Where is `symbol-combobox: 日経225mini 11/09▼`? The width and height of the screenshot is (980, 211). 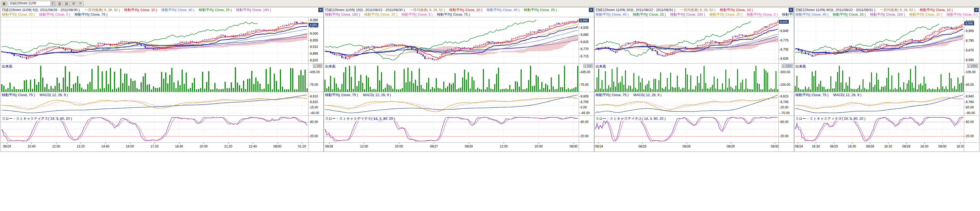
symbol-combobox: 日経225mini 11/09▼ is located at coordinates (32, 3).